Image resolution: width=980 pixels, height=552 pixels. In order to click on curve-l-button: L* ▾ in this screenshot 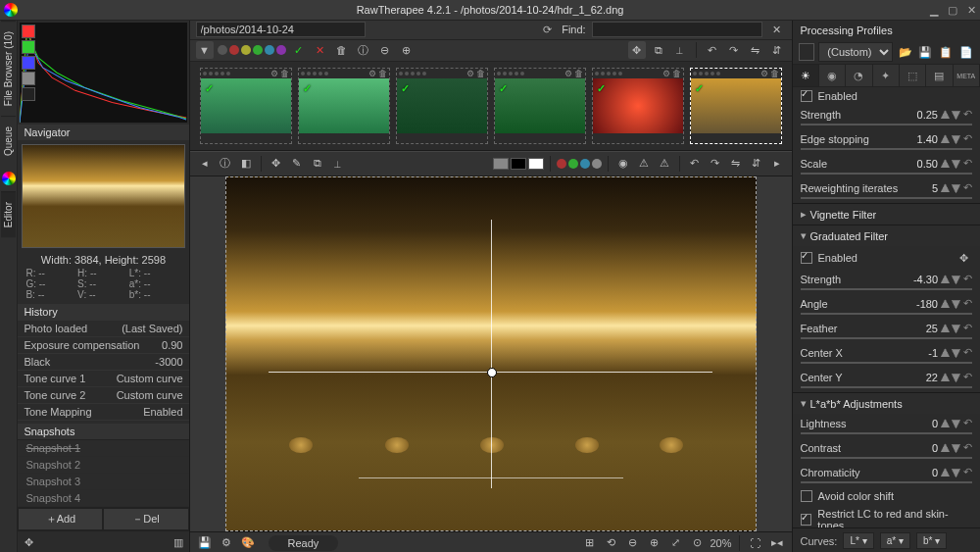, I will do `click(858, 541)`.